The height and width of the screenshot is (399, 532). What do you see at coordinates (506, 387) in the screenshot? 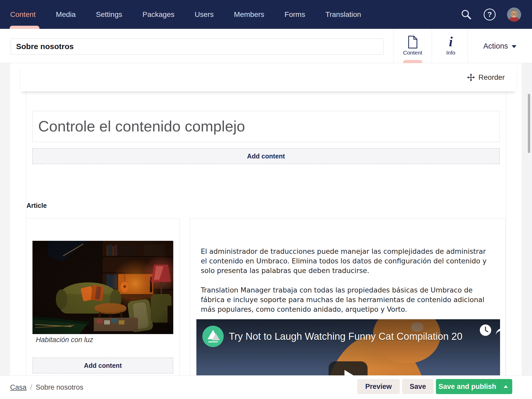
I see `publish-options-toggle` at bounding box center [506, 387].